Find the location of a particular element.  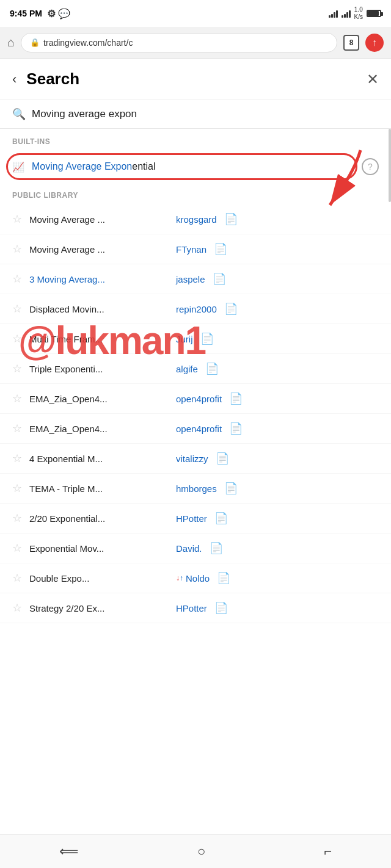

list-item: ☆ 4 Exponential M... vitalizzy 📄 is located at coordinates (196, 459).